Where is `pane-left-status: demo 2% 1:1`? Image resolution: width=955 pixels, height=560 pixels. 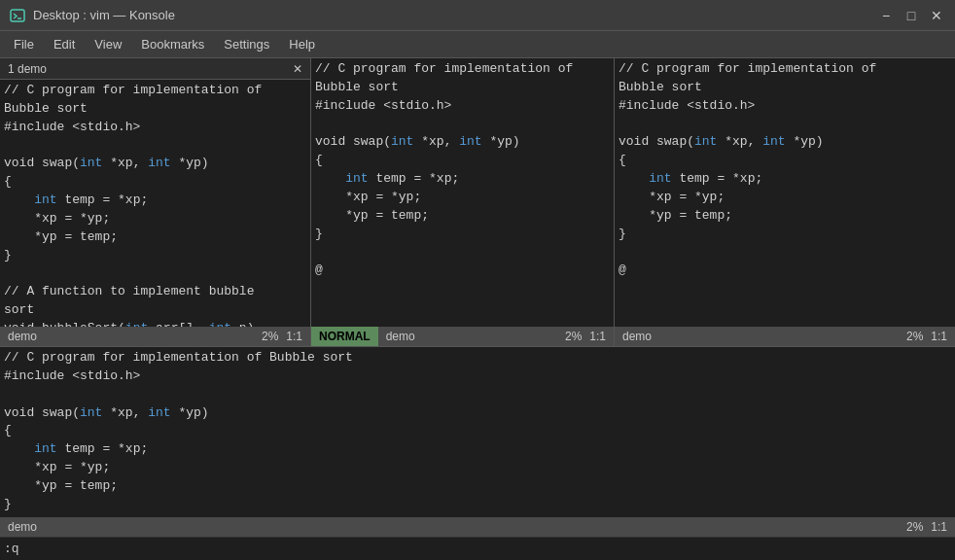 pane-left-status: demo 2% 1:1 is located at coordinates (156, 336).